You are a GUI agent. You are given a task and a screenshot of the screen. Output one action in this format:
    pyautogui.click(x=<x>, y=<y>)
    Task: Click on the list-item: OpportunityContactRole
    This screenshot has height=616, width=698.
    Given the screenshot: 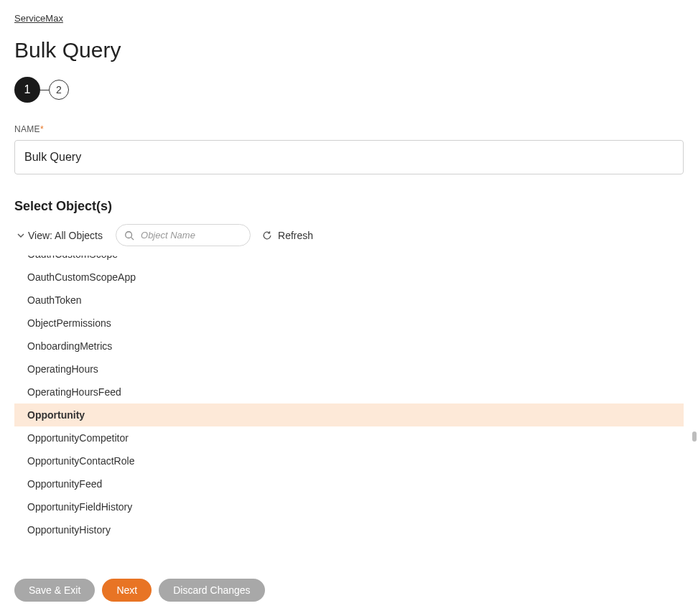 What is the action you would take?
    pyautogui.click(x=349, y=461)
    